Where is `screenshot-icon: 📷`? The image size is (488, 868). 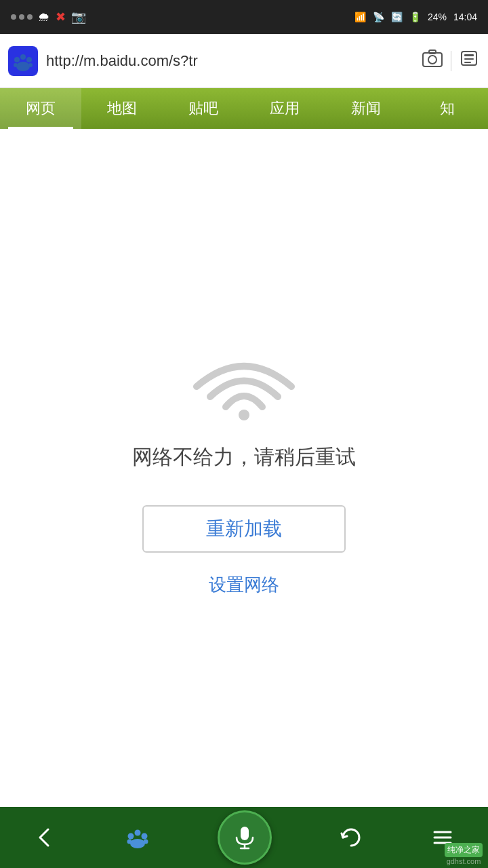
screenshot-icon: 📷 is located at coordinates (79, 17).